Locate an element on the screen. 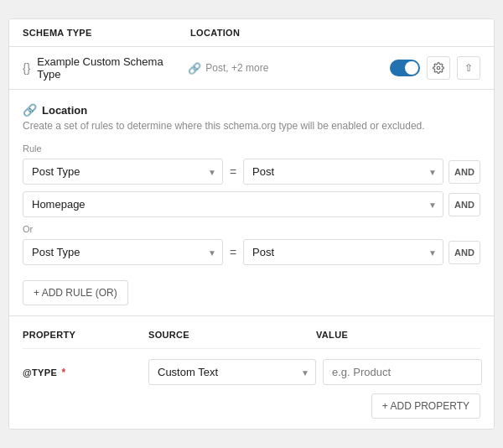 This screenshot has height=448, width=503. add-rule-label: + ADD RULE (OR) is located at coordinates (75, 293).